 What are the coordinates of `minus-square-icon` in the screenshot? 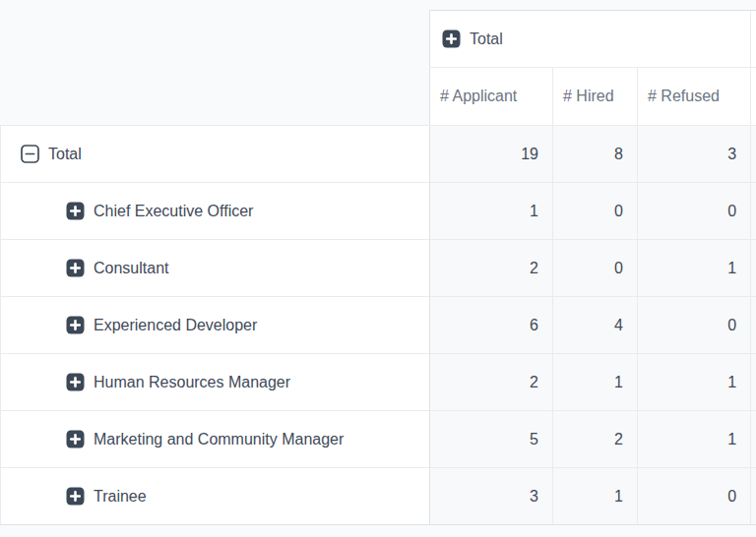 It's located at (30, 153).